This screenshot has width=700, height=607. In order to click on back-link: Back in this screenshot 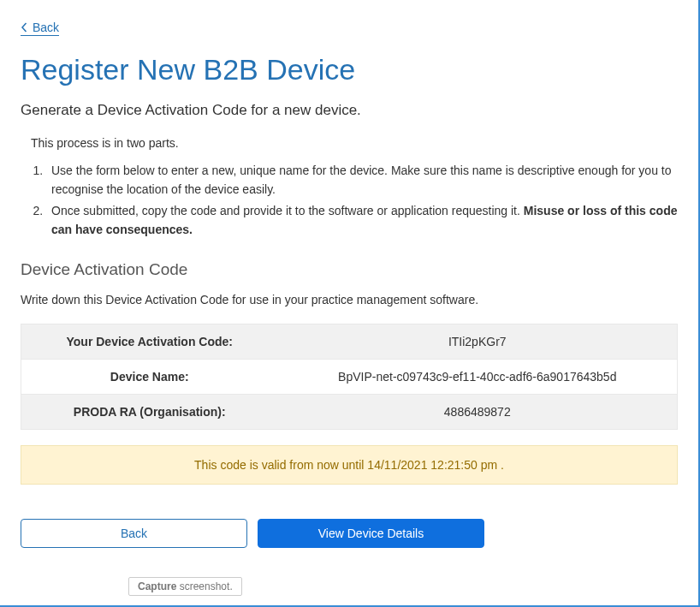, I will do `click(39, 28)`.